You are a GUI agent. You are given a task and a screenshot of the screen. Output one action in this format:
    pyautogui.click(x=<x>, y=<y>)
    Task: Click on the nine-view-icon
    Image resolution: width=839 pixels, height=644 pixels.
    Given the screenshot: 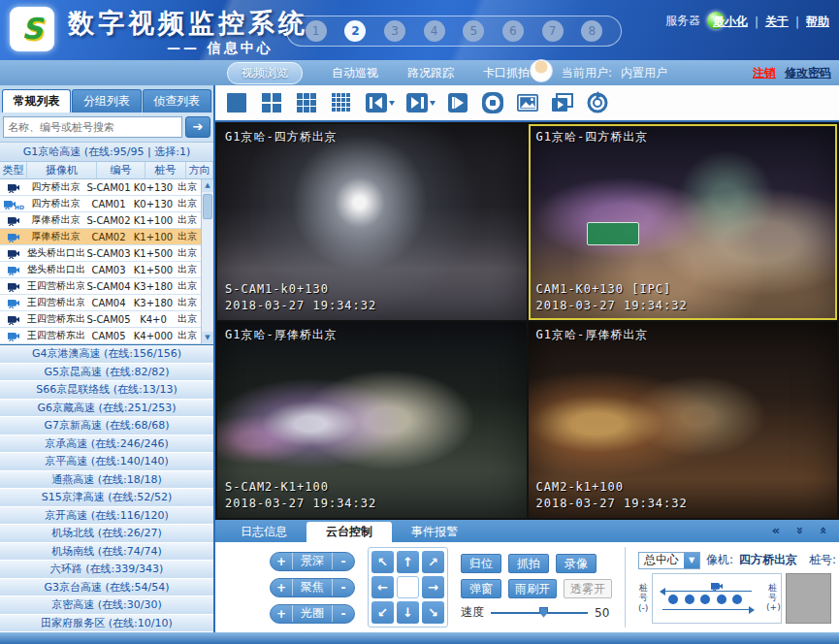 What is the action you would take?
    pyautogui.click(x=307, y=103)
    